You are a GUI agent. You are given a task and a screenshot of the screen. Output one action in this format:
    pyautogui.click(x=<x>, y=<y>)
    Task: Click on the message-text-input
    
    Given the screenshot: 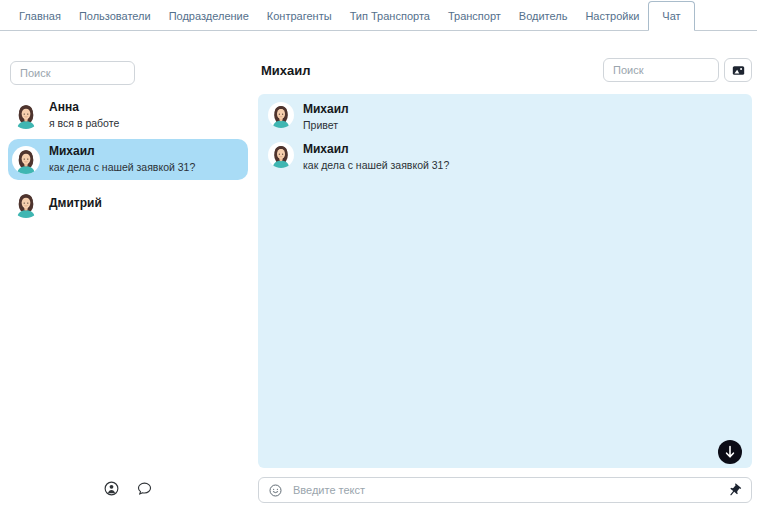 What is the action you would take?
    pyautogui.click(x=505, y=490)
    